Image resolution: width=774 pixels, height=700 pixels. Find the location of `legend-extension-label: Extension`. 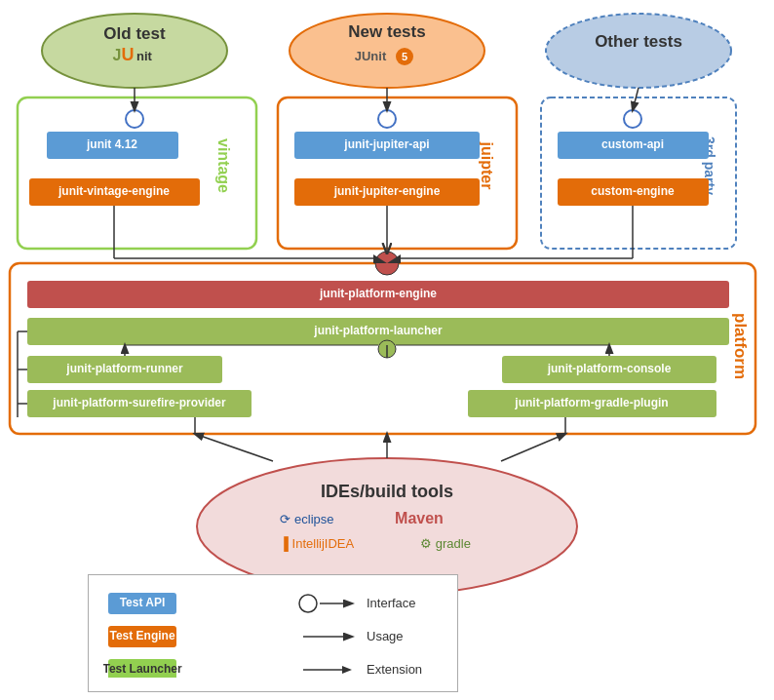

legend-extension-label: Extension is located at coordinates (394, 669).